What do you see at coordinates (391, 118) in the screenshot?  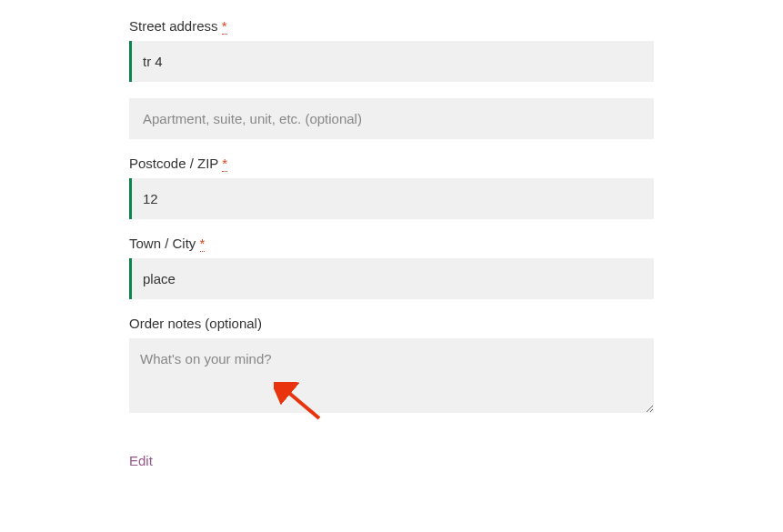 I see `apartment-group` at bounding box center [391, 118].